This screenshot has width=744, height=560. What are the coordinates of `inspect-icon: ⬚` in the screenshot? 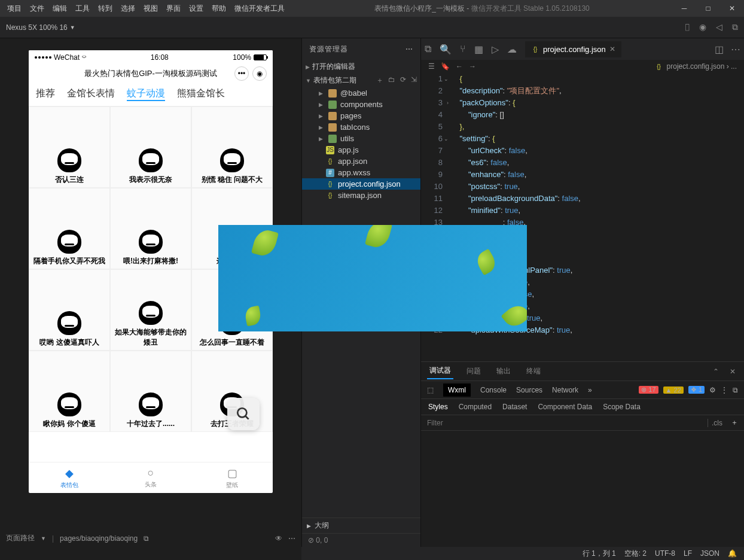 It's located at (431, 390).